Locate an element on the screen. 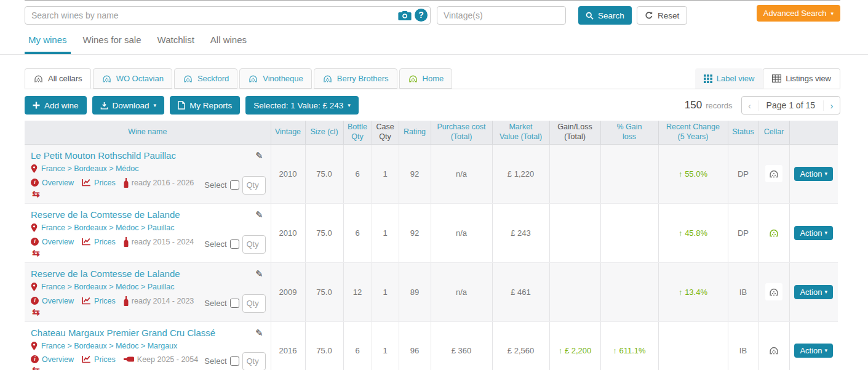 This screenshot has width=868, height=370. status-cell: IB is located at coordinates (743, 346).